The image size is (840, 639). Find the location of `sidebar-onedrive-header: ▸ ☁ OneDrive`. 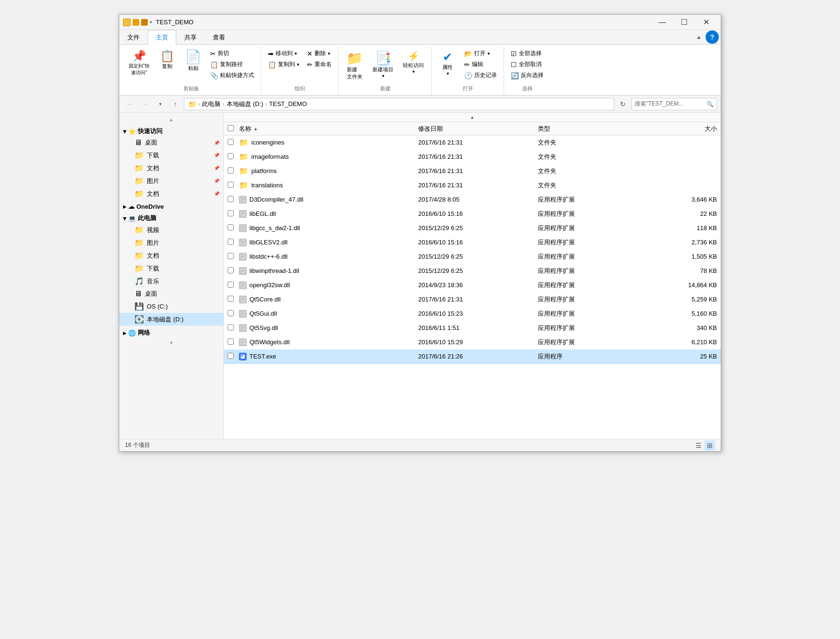

sidebar-onedrive-header: ▸ ☁ OneDrive is located at coordinates (171, 205).